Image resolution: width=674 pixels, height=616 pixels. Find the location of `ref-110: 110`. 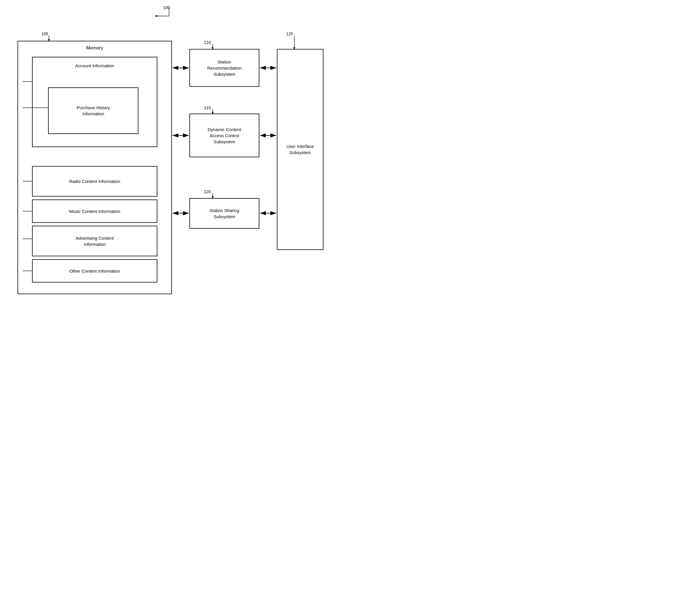

ref-110: 110 is located at coordinates (207, 42).